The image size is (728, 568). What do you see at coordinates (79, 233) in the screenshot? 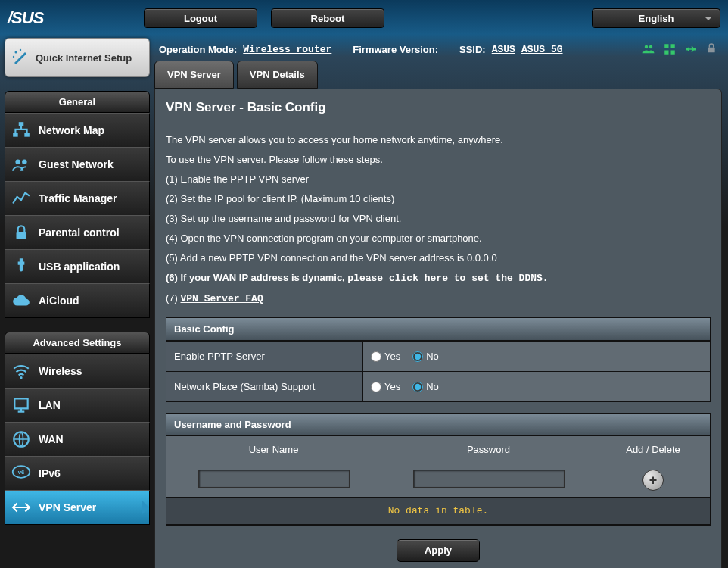
I see `sidebar-item-label: Parental control` at bounding box center [79, 233].